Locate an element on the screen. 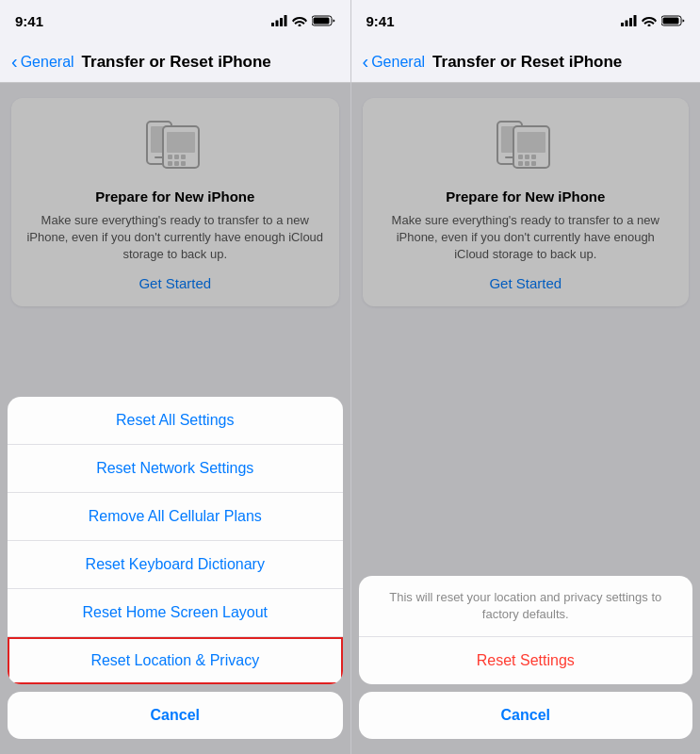 This screenshot has width=700, height=754. cancel-button-right: Cancel is located at coordinates (526, 715).